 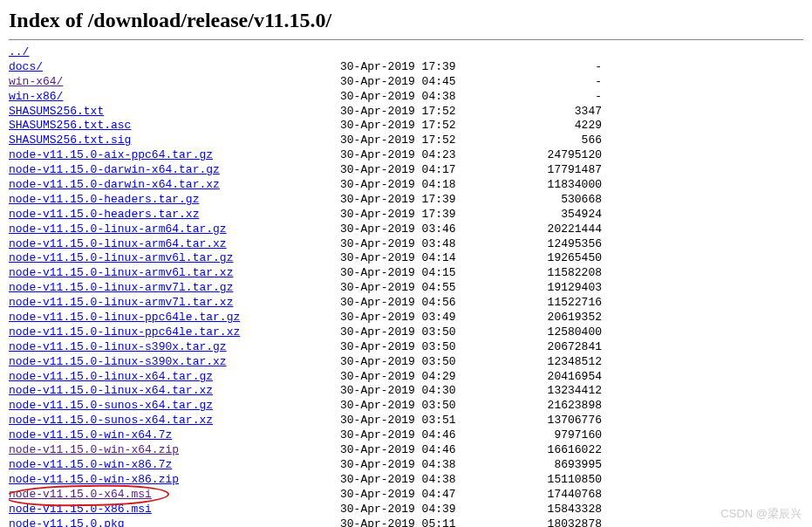 I want to click on file-name-cell: win-x64/, so click(x=174, y=82).